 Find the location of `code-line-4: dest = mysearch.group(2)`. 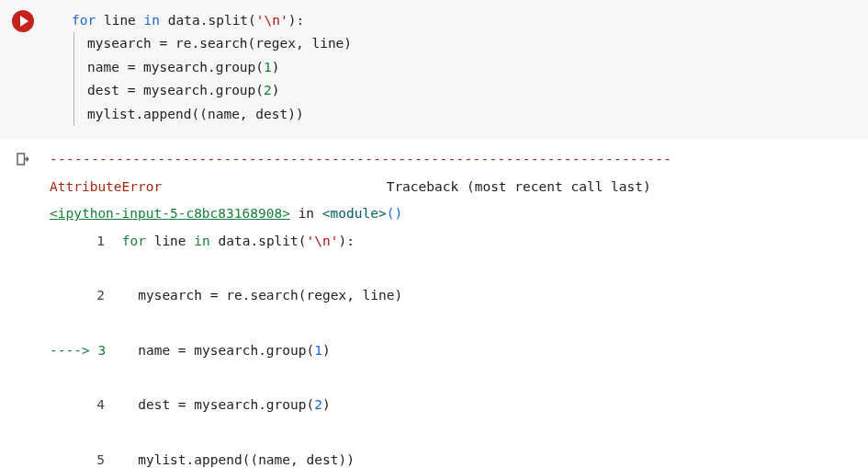

code-line-4: dest = mysearch.group(2) is located at coordinates (184, 90).